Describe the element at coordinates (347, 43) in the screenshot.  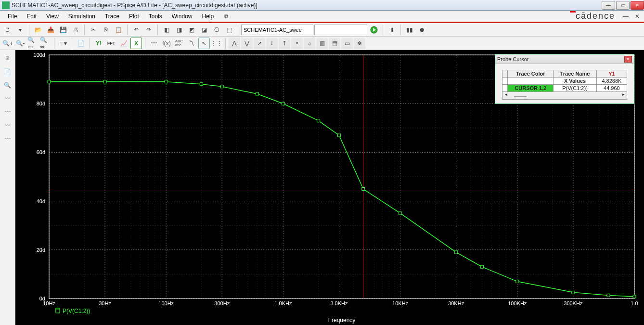
I see `cursor-plot-button: ▭` at that location.